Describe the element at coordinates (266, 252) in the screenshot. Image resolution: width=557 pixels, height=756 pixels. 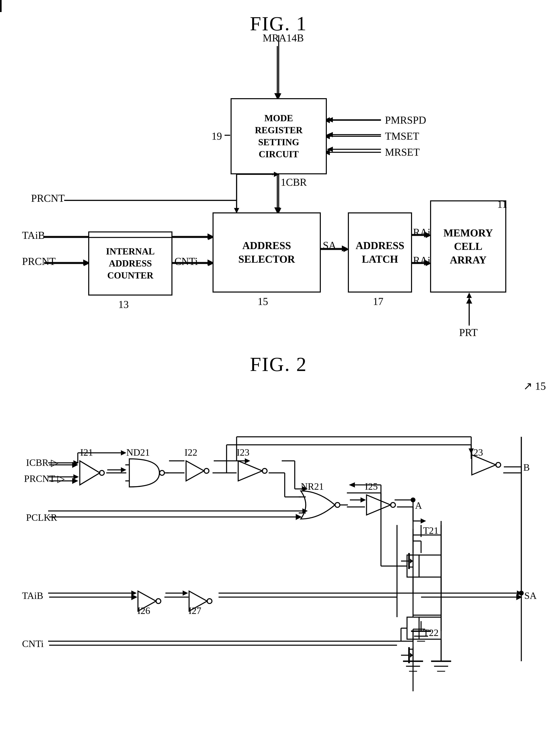
I see `address-selector-box: ADDRESSSELECTOR` at that location.